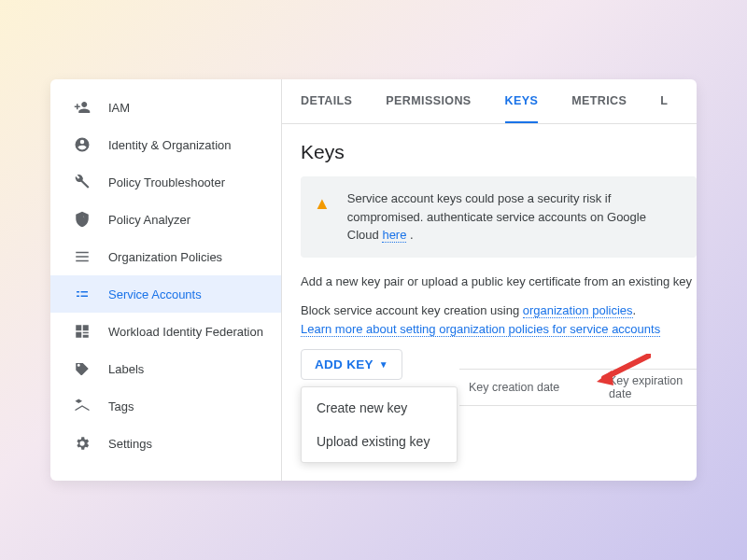  I want to click on sidebar-item-label: IAM, so click(120, 108).